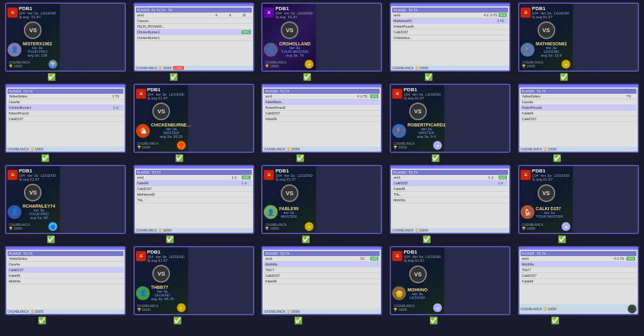 Image resolution: width=644 pixels, height=336 pixels. What do you see at coordinates (322, 97) in the screenshot?
I see `t-row-7-1: amt14 ① TGWIN` at bounding box center [322, 97].